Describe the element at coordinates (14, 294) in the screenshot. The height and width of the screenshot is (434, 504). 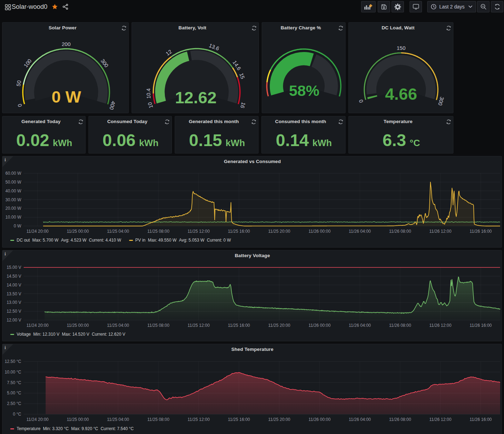
I see `svg-text: 13.50 V` at that location.